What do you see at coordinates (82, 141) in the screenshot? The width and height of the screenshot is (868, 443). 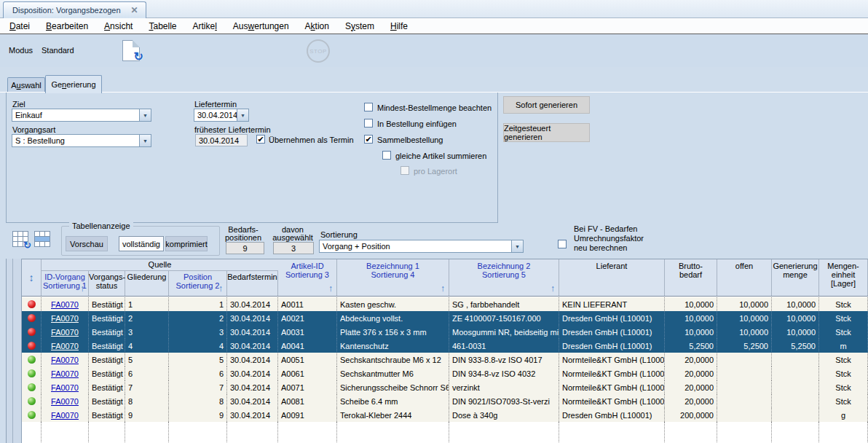 I see `vorgangsart-select: S : Bestellung ▼` at bounding box center [82, 141].